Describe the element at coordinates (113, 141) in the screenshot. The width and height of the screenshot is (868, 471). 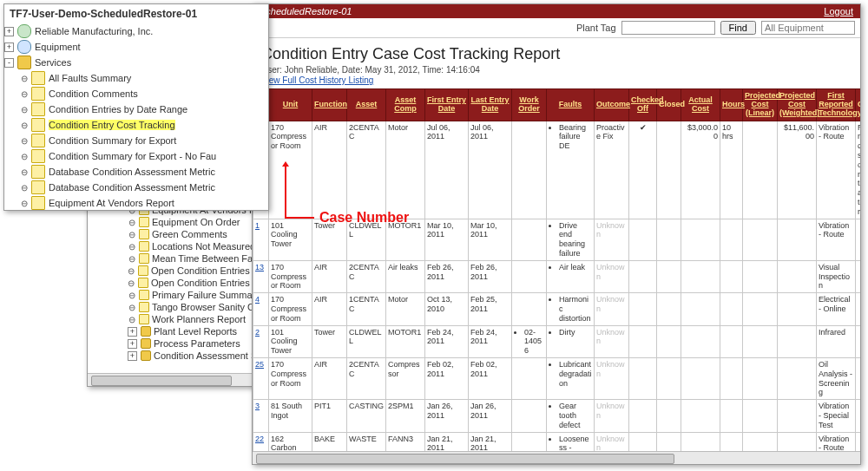
I see `tree-node-label: Condition Summary for Export` at that location.